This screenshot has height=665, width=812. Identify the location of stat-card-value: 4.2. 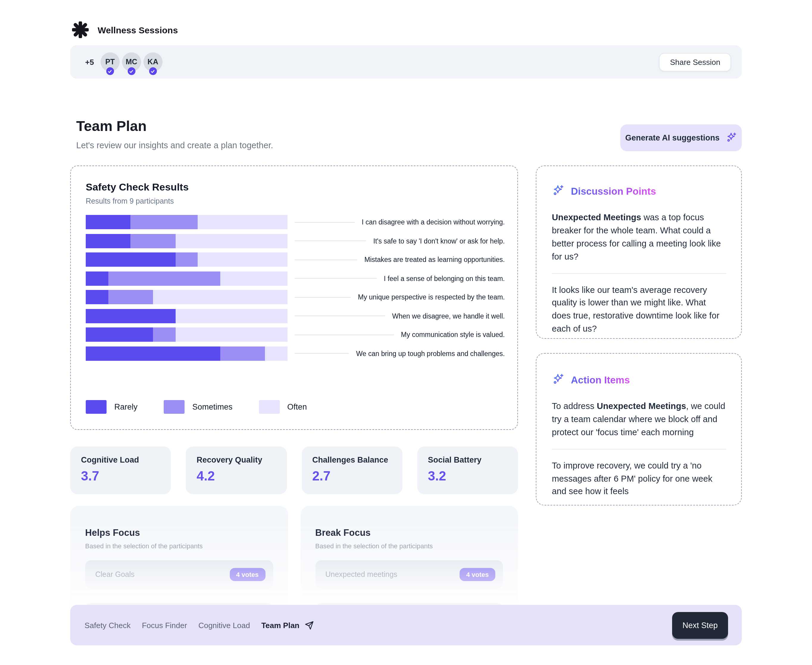
(242, 477).